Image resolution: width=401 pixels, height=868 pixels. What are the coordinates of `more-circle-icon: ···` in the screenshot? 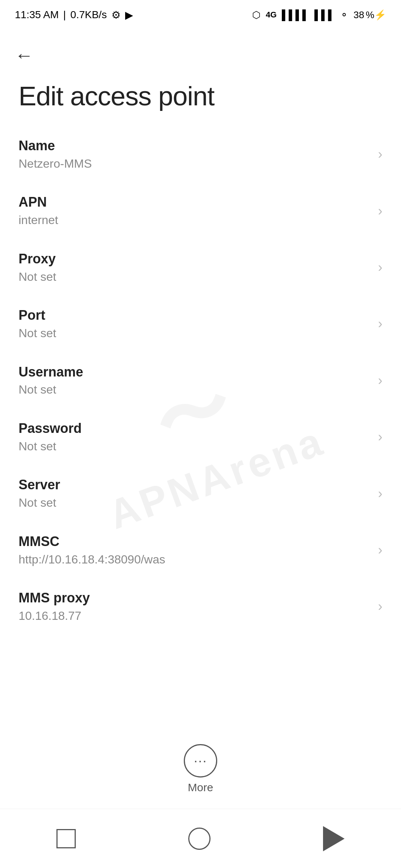 It's located at (200, 761).